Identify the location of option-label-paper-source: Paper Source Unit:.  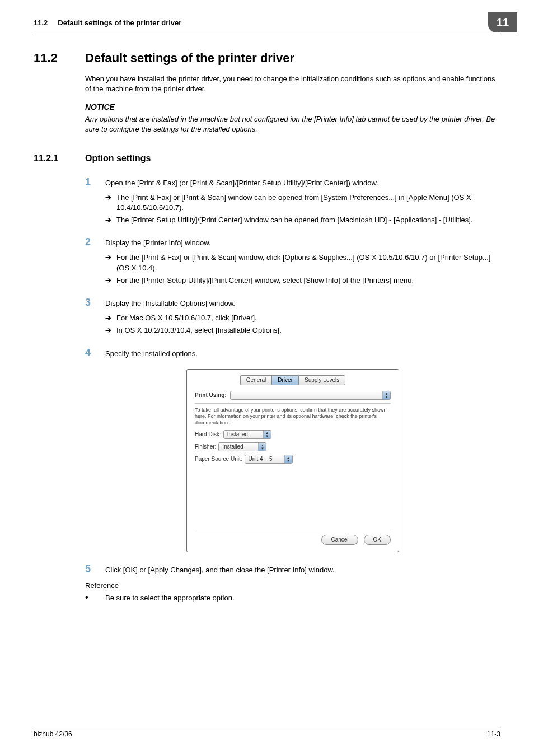
(218, 459).